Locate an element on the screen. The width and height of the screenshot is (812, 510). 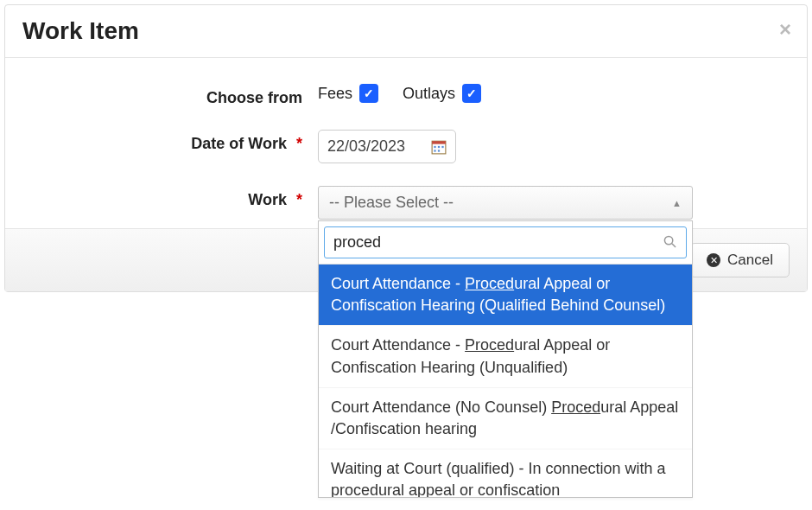
label-choose-from: Choose from is located at coordinates (172, 95).